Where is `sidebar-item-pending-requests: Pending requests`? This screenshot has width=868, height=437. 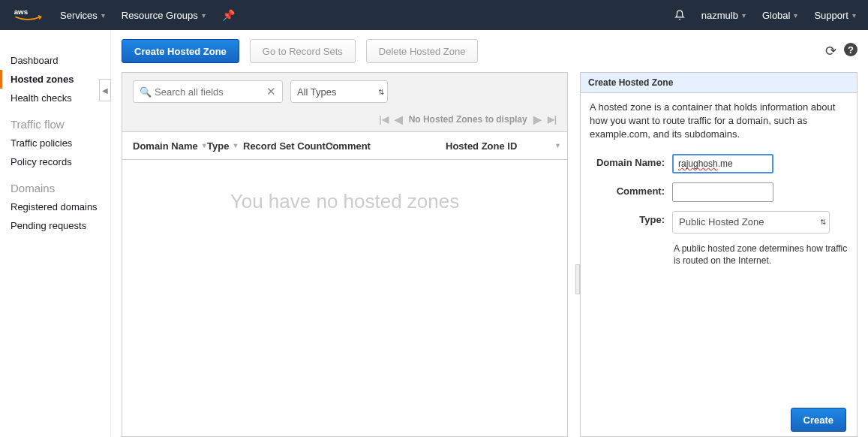 sidebar-item-pending-requests: Pending requests is located at coordinates (56, 225).